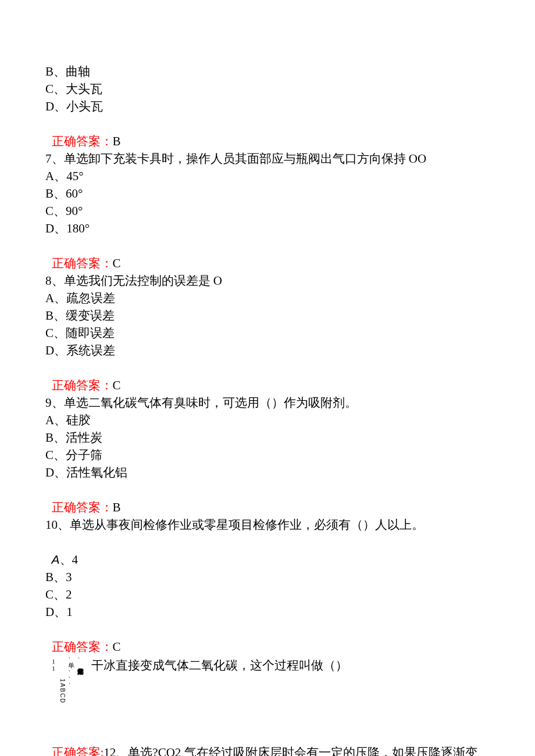 The image size is (535, 756). Describe the element at coordinates (268, 106) in the screenshot. I see `q6-option-d: D、小头瓦` at that location.